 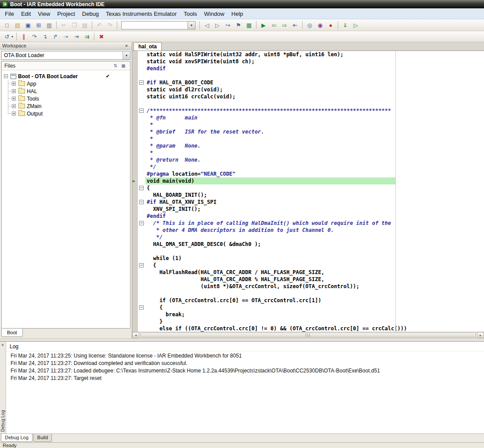 What do you see at coordinates (85, 25) in the screenshot?
I see `paste-icon: ▨` at bounding box center [85, 25].